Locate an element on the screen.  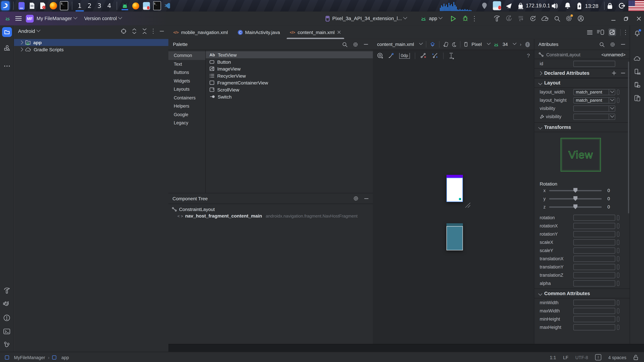
file-encoding: UTF-8 is located at coordinates (582, 357).